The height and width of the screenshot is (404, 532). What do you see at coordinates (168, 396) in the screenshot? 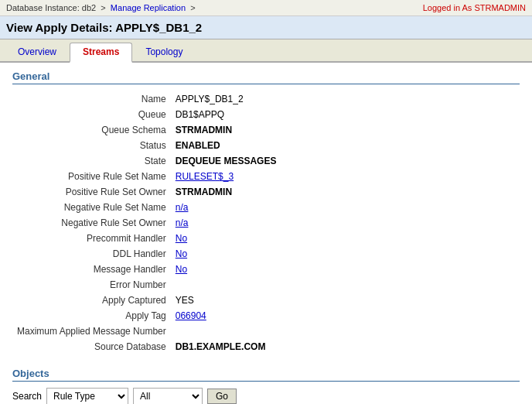
I see `search-value-select: All POSITIVE NEGATIVE` at bounding box center [168, 396].